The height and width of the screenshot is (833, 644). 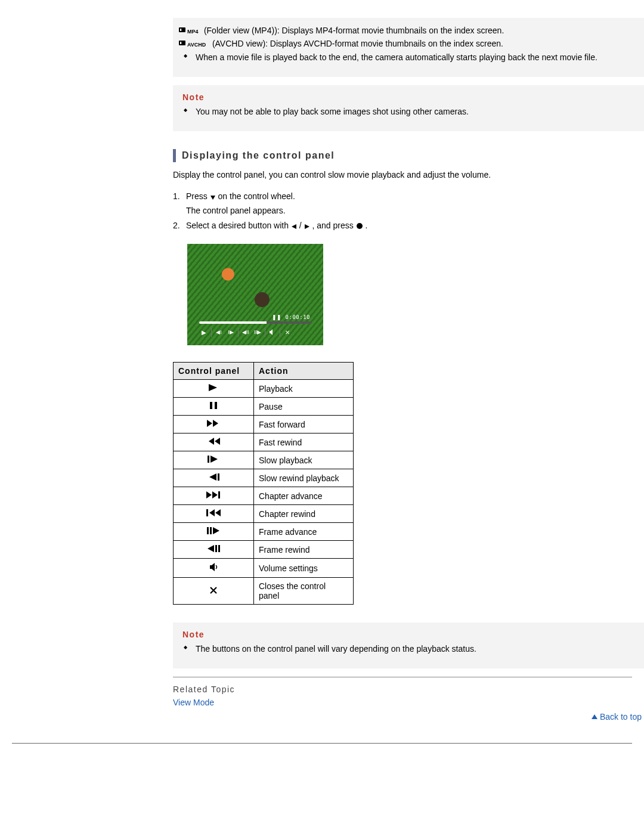 What do you see at coordinates (304, 371) in the screenshot?
I see `table-header-action: Action` at bounding box center [304, 371].